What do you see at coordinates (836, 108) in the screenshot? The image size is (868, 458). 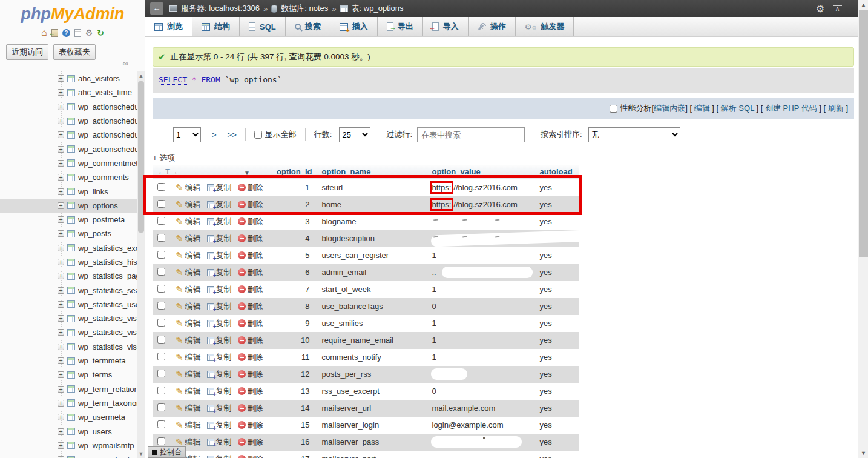 I see `query-link-刷新: 刷新` at bounding box center [836, 108].